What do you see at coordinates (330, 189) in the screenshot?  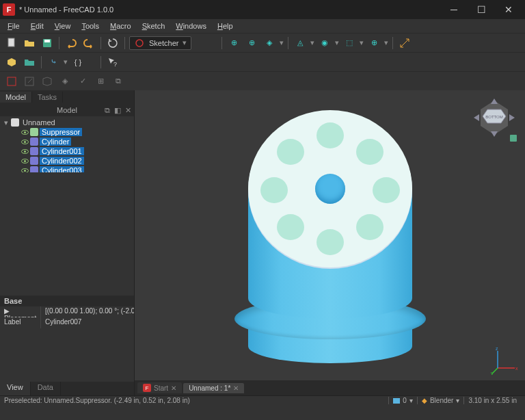 I see `center-hole` at bounding box center [330, 189].